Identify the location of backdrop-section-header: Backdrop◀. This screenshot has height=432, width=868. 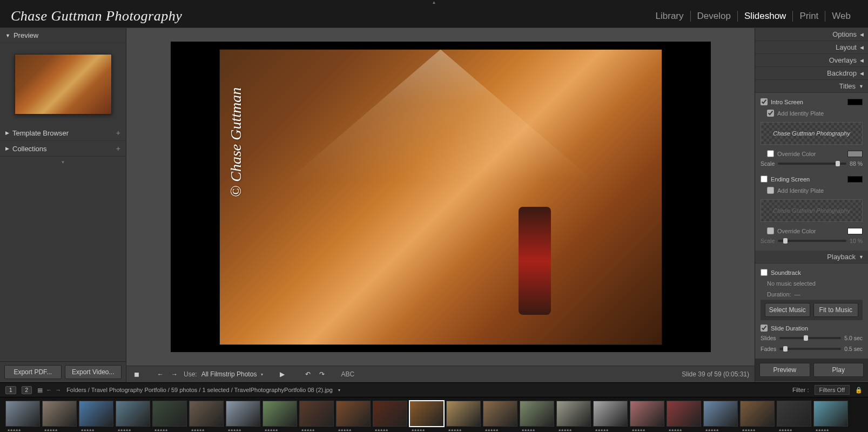
(811, 73).